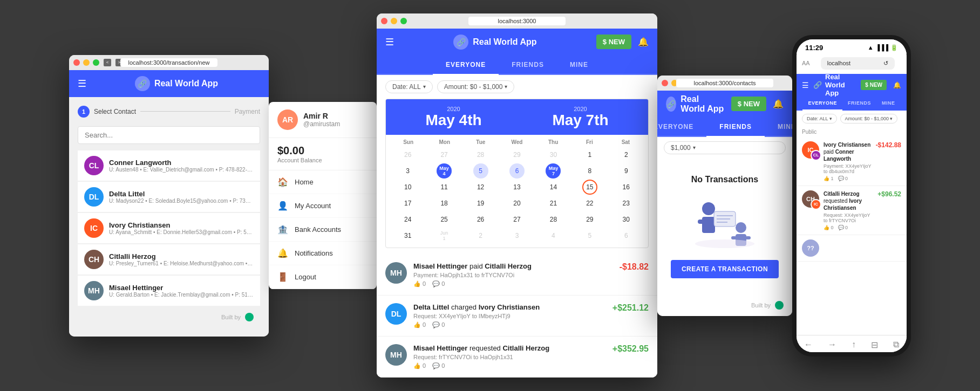 The image size is (980, 391). I want to click on create-transaction-btn: CREATE A TRANSACTION, so click(725, 269).